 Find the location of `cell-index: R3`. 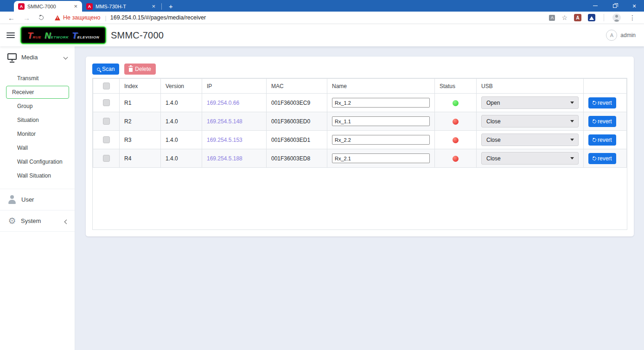

cell-index: R3 is located at coordinates (140, 140).